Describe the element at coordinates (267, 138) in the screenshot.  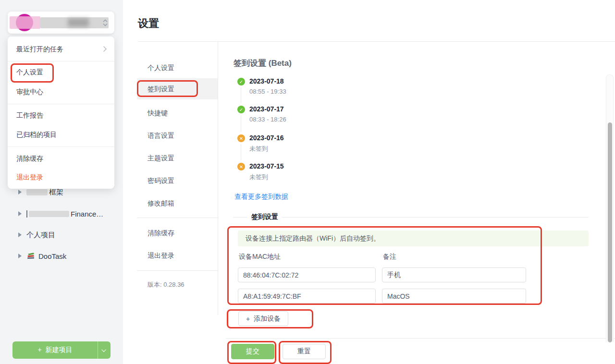
I see `checkin-date: 2023-07-16` at that location.